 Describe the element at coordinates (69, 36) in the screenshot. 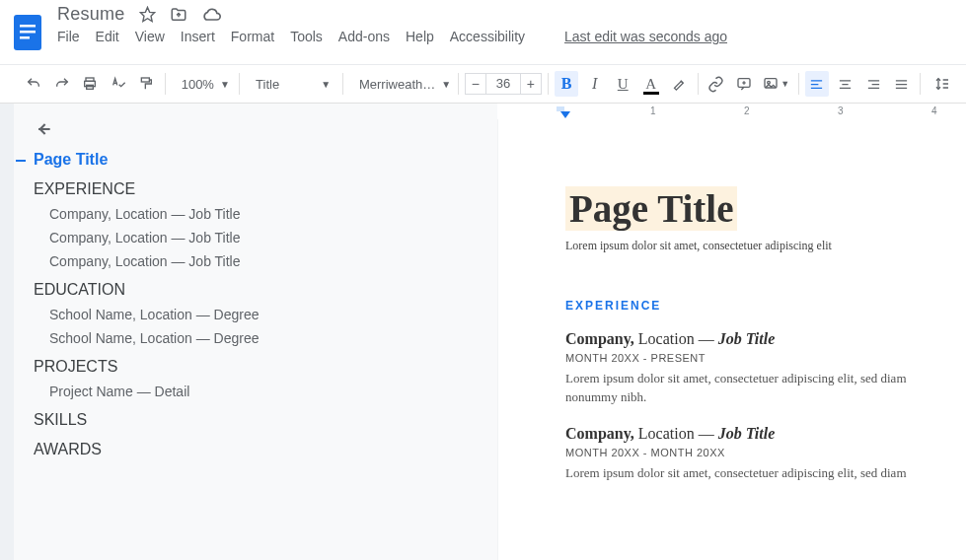

I see `menu-file: File` at that location.